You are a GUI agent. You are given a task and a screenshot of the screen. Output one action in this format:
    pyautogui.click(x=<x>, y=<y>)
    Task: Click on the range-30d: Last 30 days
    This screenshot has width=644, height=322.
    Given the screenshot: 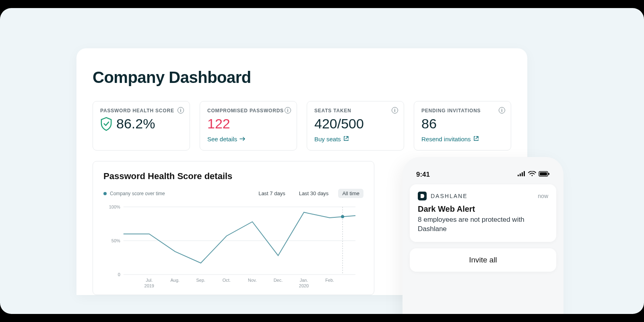 What is the action you would take?
    pyautogui.click(x=314, y=193)
    